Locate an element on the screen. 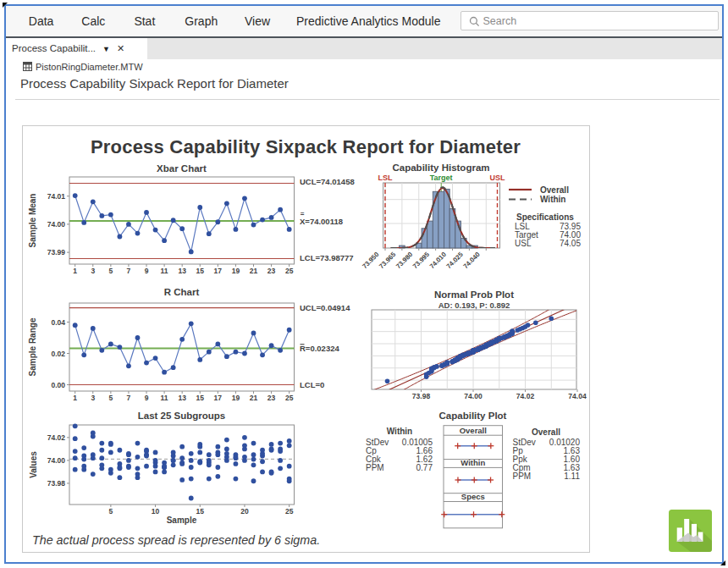  svg-text: 74.05 is located at coordinates (571, 244).